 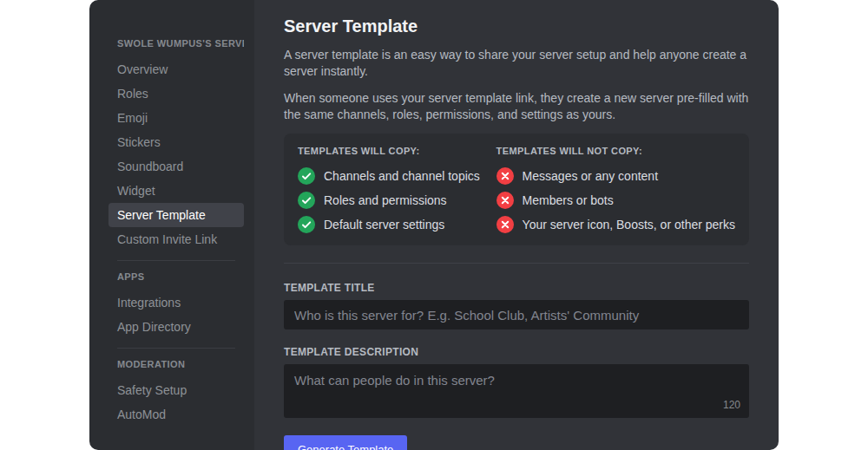 What do you see at coordinates (516, 288) in the screenshot?
I see `template-title-label: TEMPLATE TITLE` at bounding box center [516, 288].